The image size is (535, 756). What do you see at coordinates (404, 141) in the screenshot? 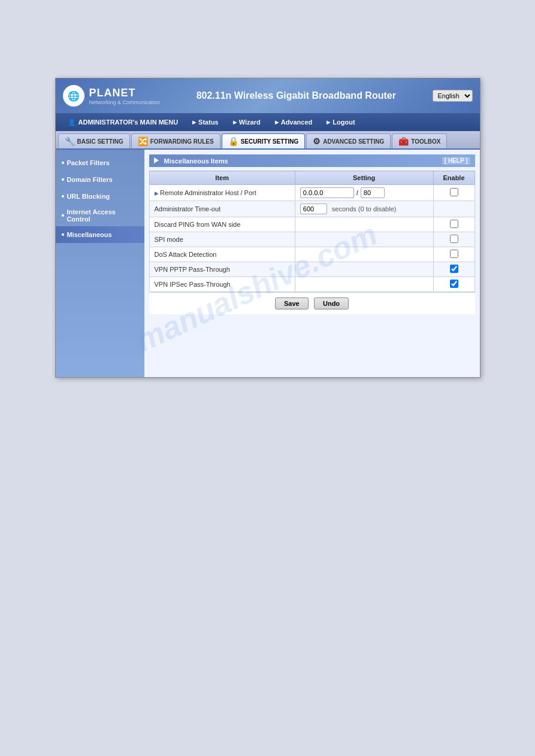
I see `toolbox-icon: 🧰` at bounding box center [404, 141].